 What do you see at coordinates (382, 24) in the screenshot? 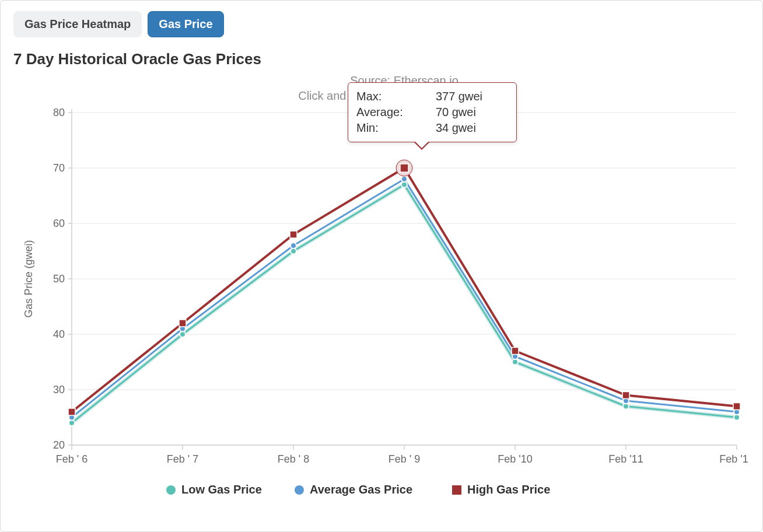
I see `tab-bar: Gas Price Heatmap Gas Price` at bounding box center [382, 24].